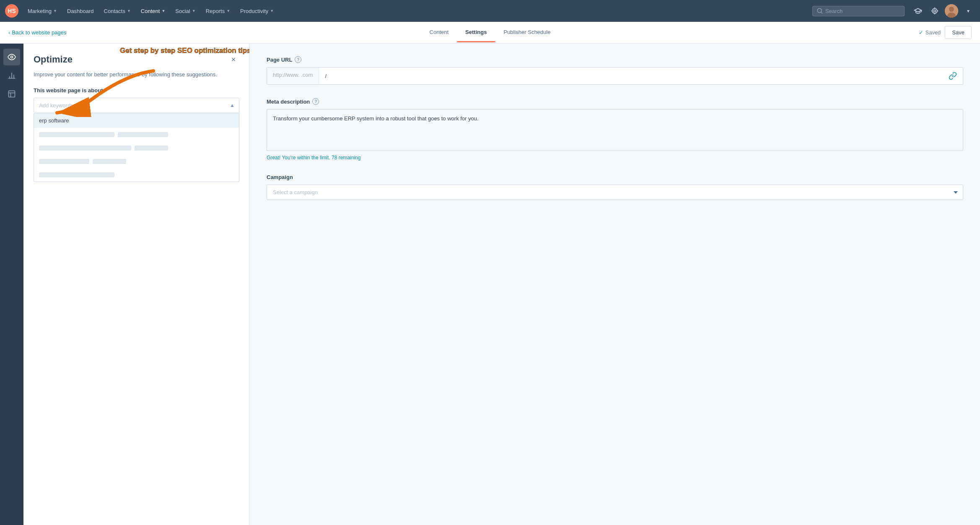  I want to click on learn-icon, so click(918, 11).